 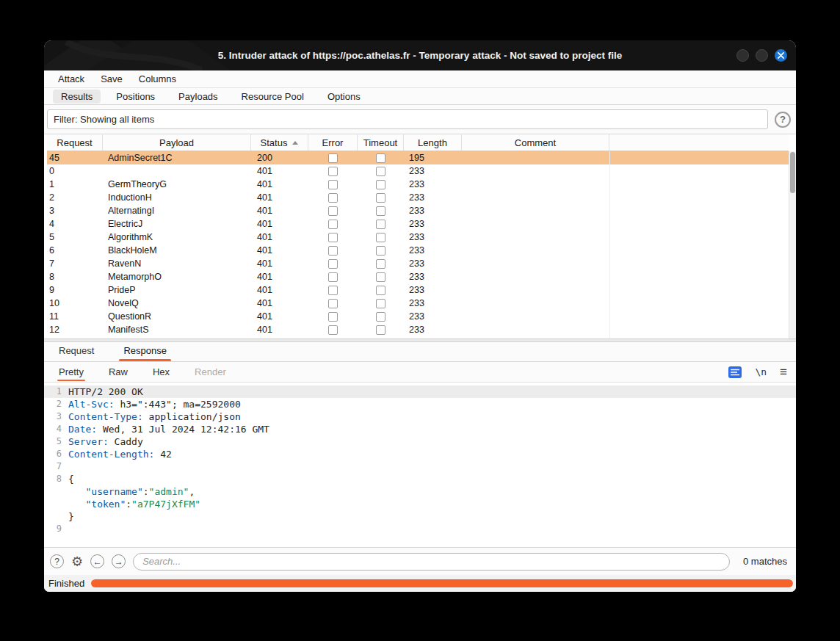 What do you see at coordinates (177, 142) in the screenshot?
I see `column-header-payload: Payload` at bounding box center [177, 142].